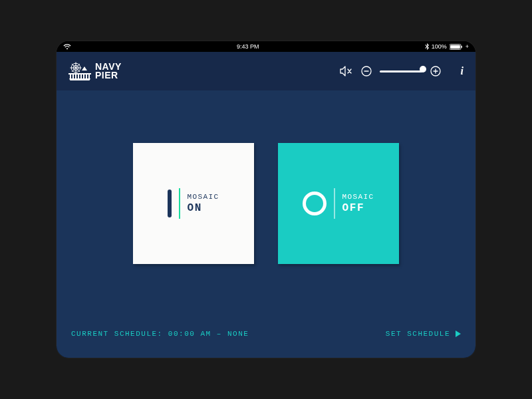  I want to click on brand-logo: NAVY PIER, so click(95, 71).